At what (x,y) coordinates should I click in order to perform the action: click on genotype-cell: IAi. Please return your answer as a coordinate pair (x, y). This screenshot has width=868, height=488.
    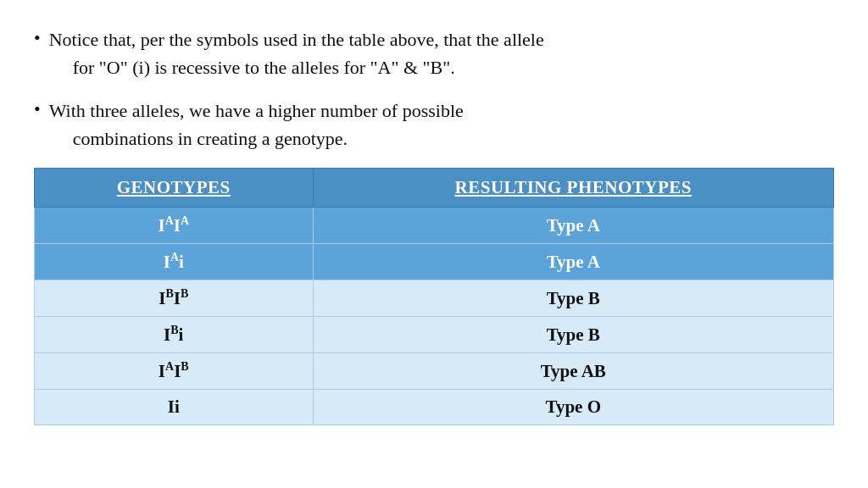
    Looking at the image, I should click on (175, 263).